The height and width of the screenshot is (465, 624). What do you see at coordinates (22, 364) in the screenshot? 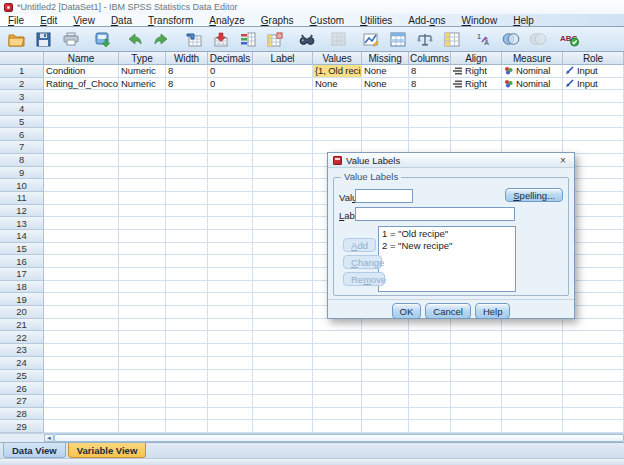
I see `row-number: 24` at bounding box center [22, 364].